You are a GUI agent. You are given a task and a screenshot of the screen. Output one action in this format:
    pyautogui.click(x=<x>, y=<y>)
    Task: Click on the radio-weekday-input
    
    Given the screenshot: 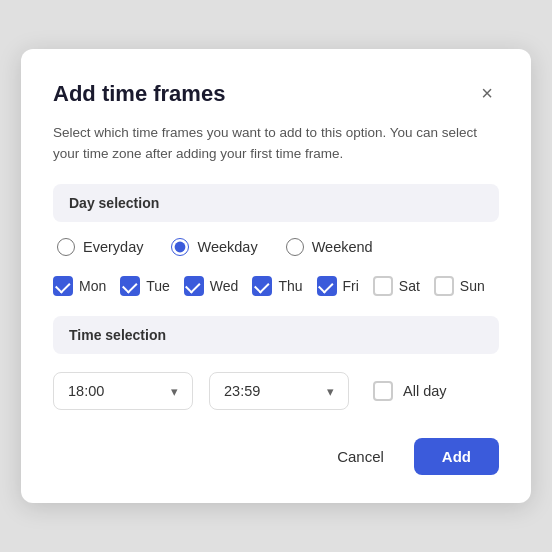 What is the action you would take?
    pyautogui.click(x=180, y=247)
    